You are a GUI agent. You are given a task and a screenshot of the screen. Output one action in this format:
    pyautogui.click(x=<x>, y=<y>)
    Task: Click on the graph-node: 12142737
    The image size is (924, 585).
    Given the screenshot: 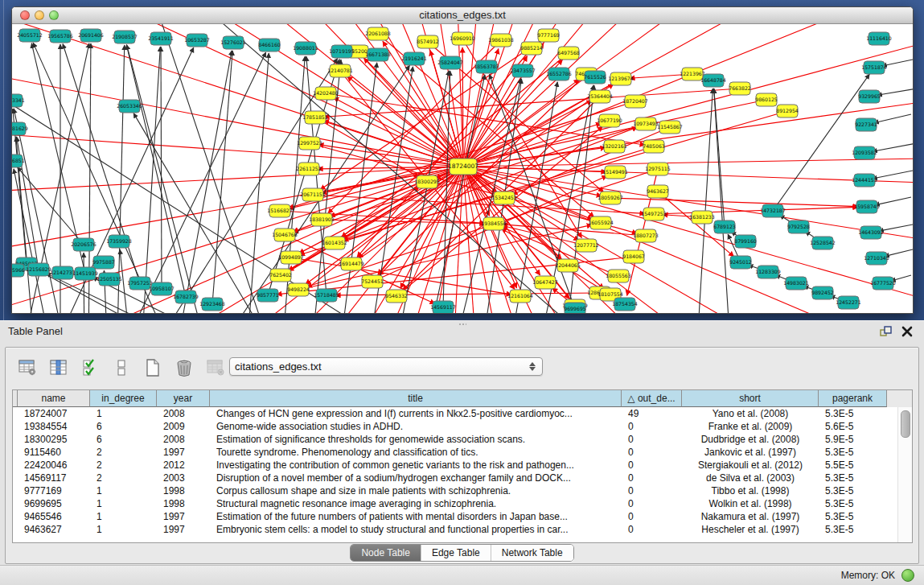 What is the action you would take?
    pyautogui.click(x=63, y=273)
    